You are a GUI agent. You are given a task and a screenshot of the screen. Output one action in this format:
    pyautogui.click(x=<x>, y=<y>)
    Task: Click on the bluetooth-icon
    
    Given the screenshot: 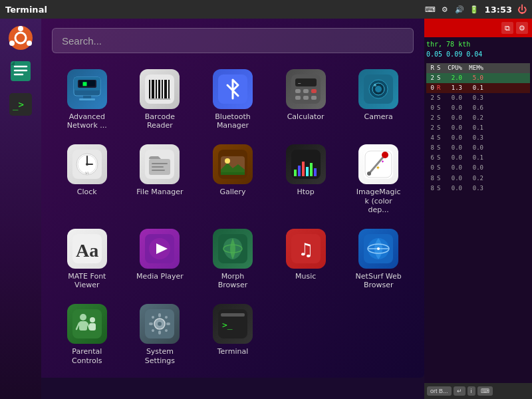 What is the action you would take?
    pyautogui.click(x=233, y=89)
    